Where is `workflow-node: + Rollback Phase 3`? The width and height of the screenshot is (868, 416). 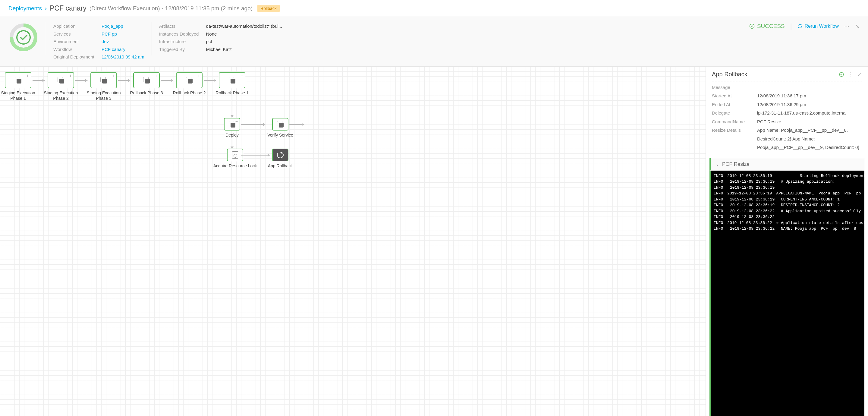
workflow-node: + Rollback Phase 3 is located at coordinates (146, 84).